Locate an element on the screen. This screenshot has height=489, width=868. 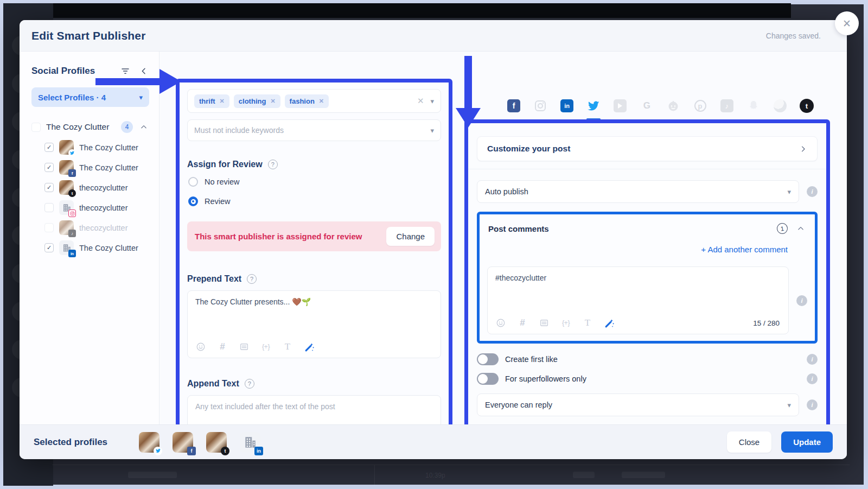
exclude-keywords-field: Must not include keywords ▾ is located at coordinates (314, 130).